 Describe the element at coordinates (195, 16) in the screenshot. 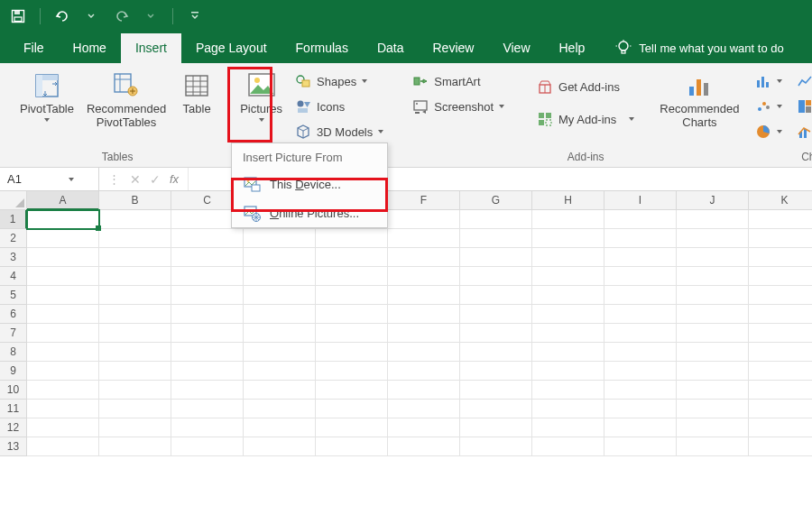

I see `customize-qat-button` at that location.